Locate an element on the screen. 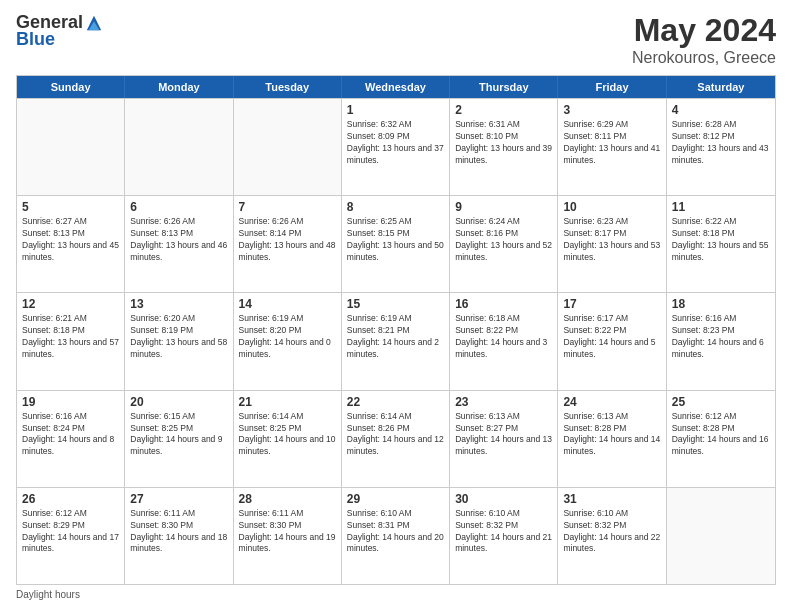 The image size is (792, 612). day-number: 30 is located at coordinates (504, 499).